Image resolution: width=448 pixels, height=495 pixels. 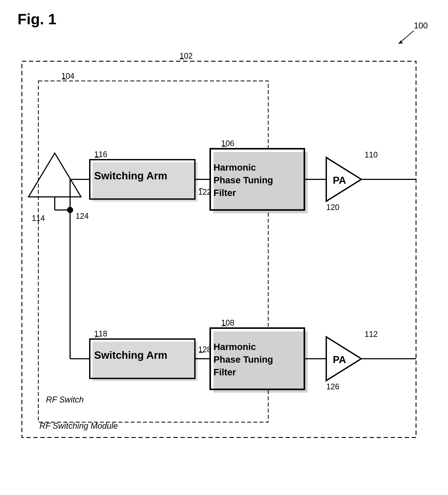 I want to click on harmonic-filter-2-label-3: Filter, so click(x=225, y=372).